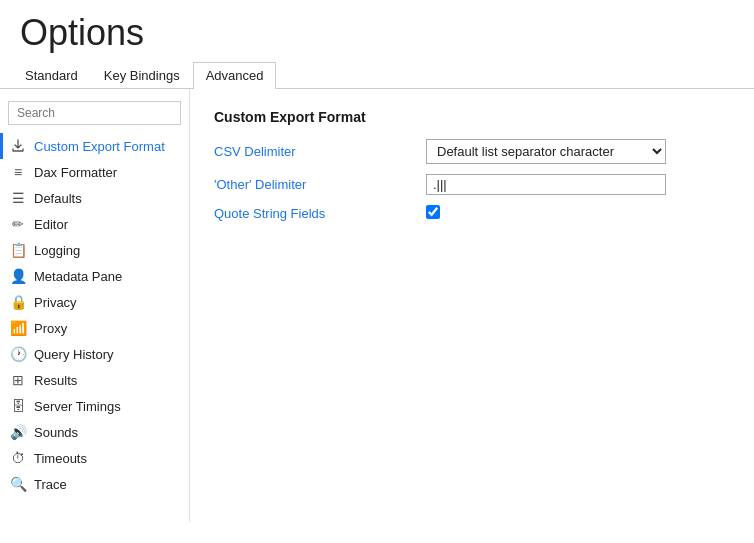  Describe the element at coordinates (18, 328) in the screenshot. I see `proxy-icon: 📶` at that location.